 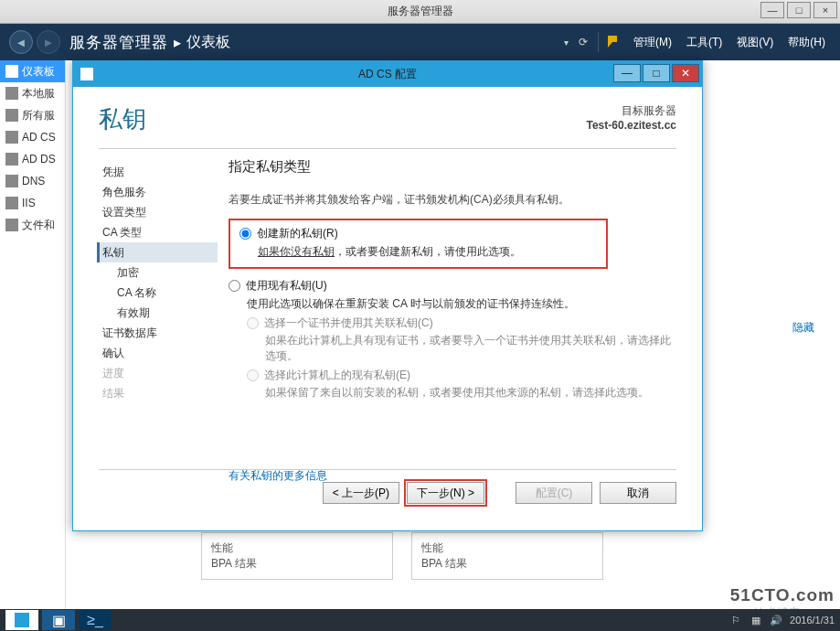 What do you see at coordinates (806, 42) in the screenshot?
I see `menu-help: 帮助(H)` at bounding box center [806, 42].